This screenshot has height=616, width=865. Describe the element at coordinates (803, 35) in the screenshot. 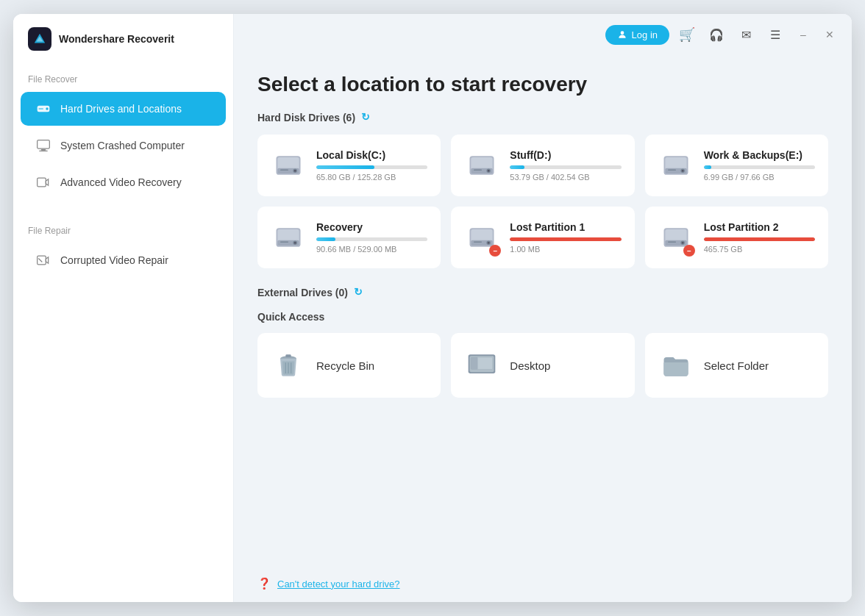

I see `minimize-button: –` at that location.